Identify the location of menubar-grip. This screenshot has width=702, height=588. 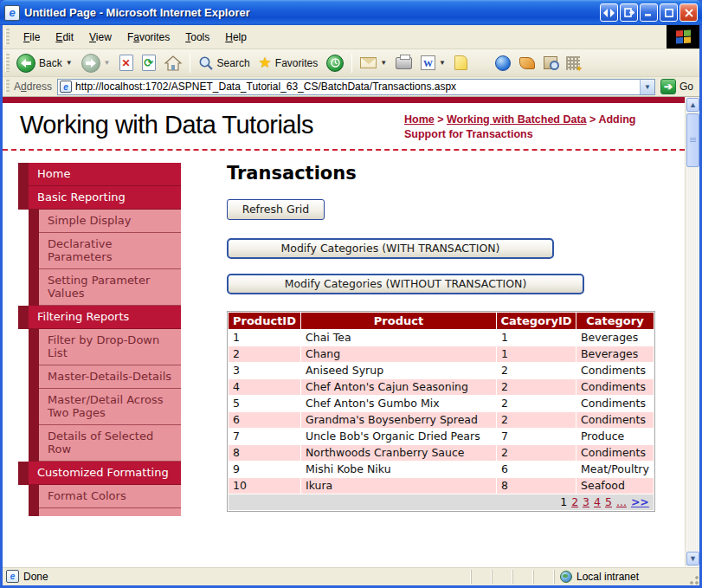
(7, 36).